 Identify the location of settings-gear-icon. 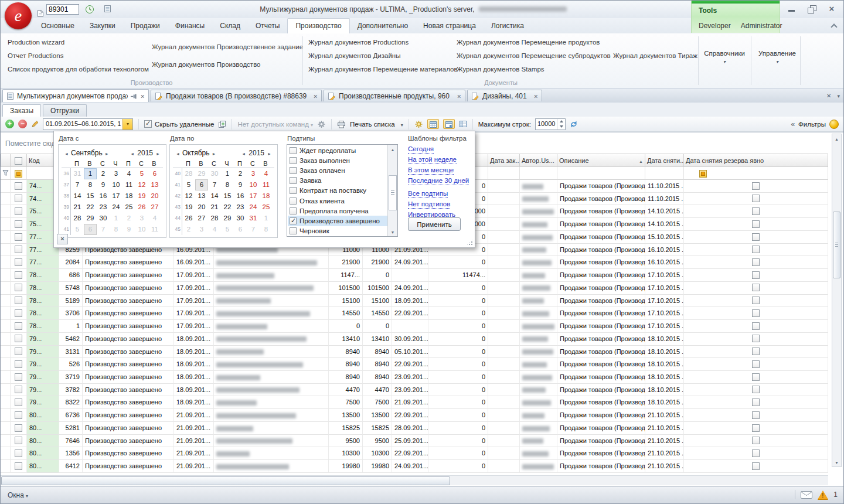
(418, 124).